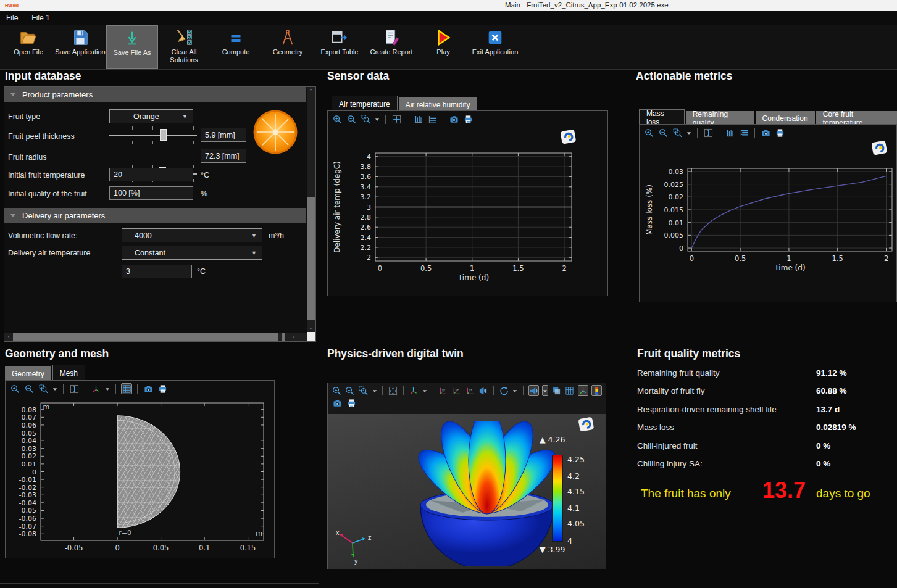 The height and width of the screenshot is (588, 897). What do you see at coordinates (533, 391) in the screenshot?
I see `scene-light-icon` at bounding box center [533, 391].